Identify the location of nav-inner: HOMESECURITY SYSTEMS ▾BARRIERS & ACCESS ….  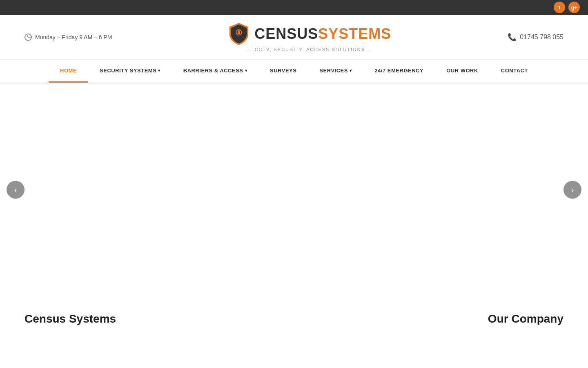
(294, 71).